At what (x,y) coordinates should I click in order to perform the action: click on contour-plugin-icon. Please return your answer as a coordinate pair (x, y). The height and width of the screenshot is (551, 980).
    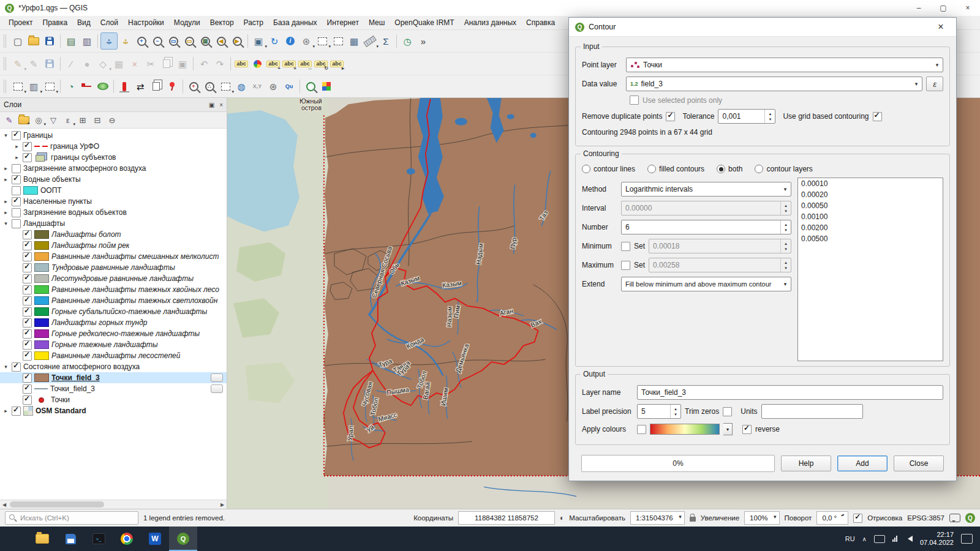
    Looking at the image, I should click on (124, 86).